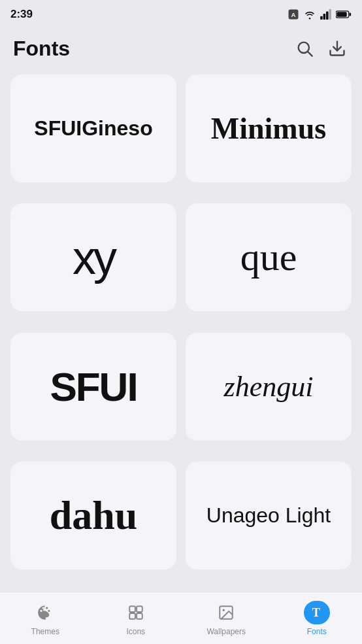 The height and width of the screenshot is (644, 362). Describe the element at coordinates (45, 613) in the screenshot. I see `themes-icon` at that location.